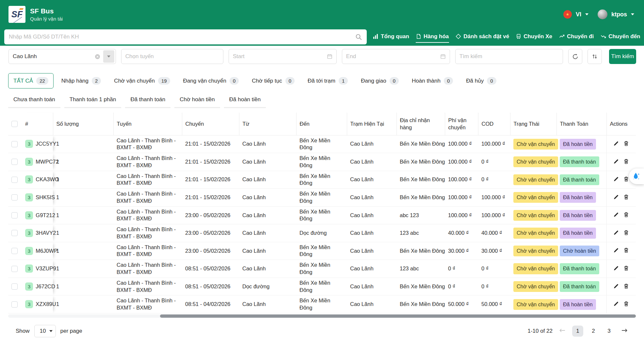 The width and height of the screenshot is (644, 352). Describe the element at coordinates (273, 81) in the screenshot. I see `status-tab-cho-tiep-tuc: Chờ tiếp tục0` at that location.